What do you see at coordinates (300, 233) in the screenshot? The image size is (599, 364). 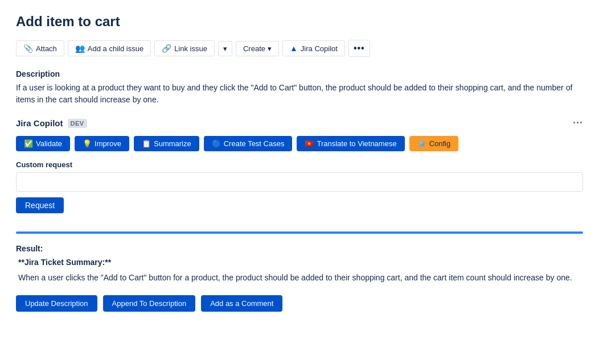 I see `progress-bar` at bounding box center [300, 233].